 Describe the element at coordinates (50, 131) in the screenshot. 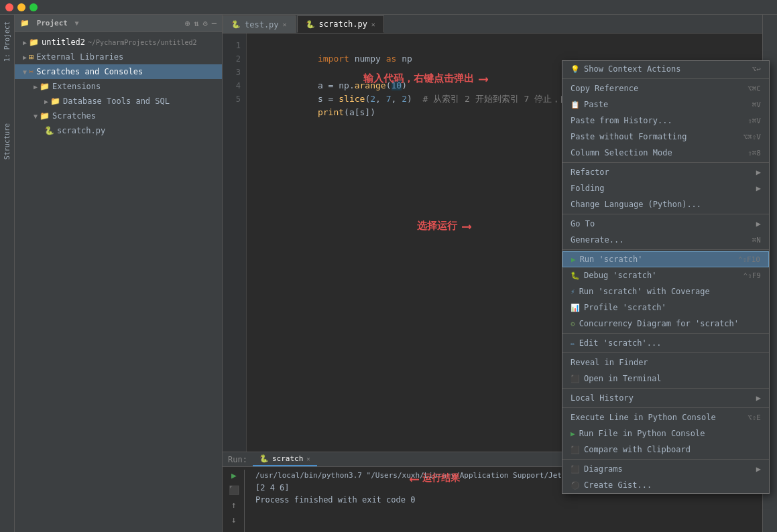

I see `file-icon-scratch-py: 🐍` at that location.